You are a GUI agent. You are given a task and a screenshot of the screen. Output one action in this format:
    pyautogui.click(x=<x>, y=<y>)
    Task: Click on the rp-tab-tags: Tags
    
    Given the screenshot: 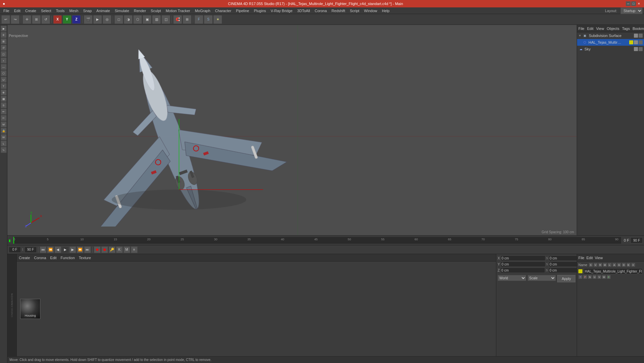 What is the action you would take?
    pyautogui.click(x=626, y=29)
    